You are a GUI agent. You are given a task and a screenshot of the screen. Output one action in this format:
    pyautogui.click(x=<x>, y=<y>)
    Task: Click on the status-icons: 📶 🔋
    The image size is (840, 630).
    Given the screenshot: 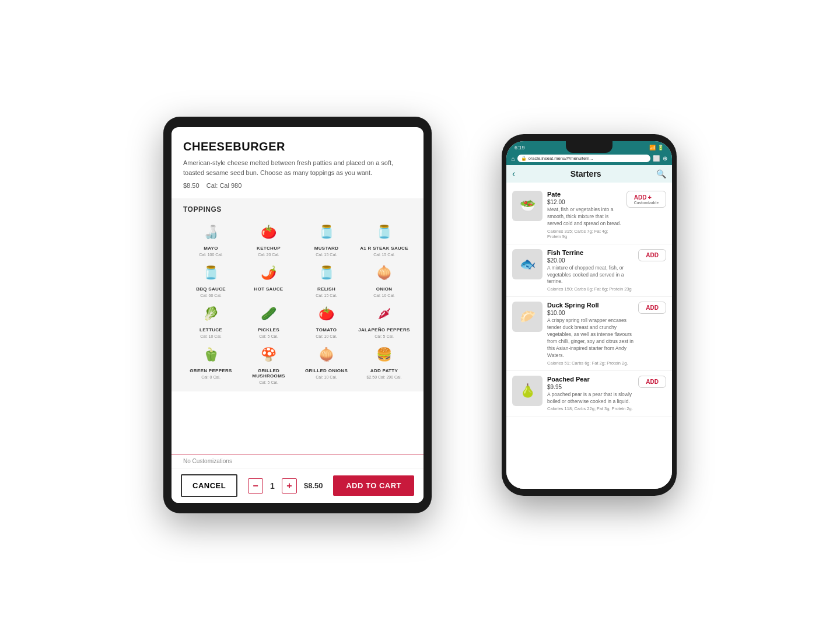 What is the action you would take?
    pyautogui.click(x=657, y=148)
    